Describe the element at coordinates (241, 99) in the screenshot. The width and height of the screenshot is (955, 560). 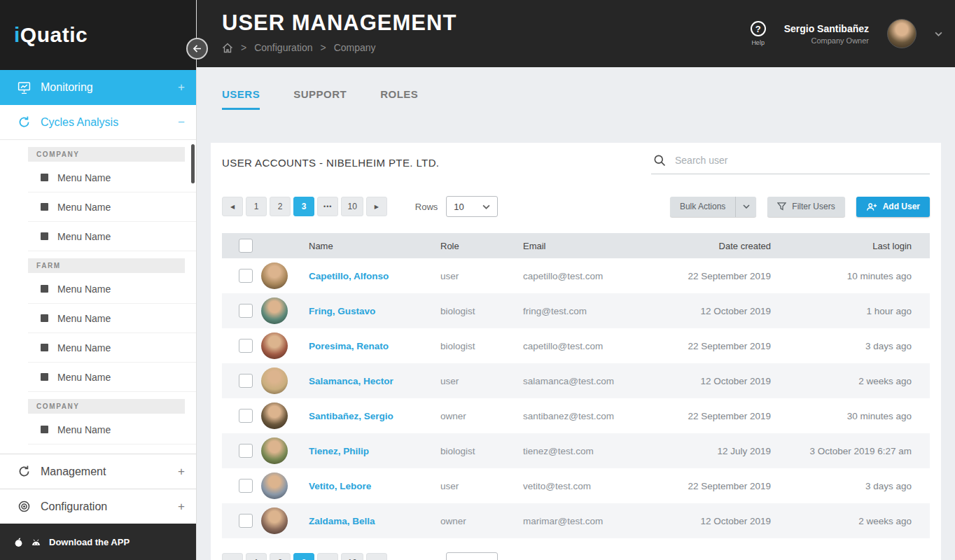
I see `tab-users: USERS` at that location.